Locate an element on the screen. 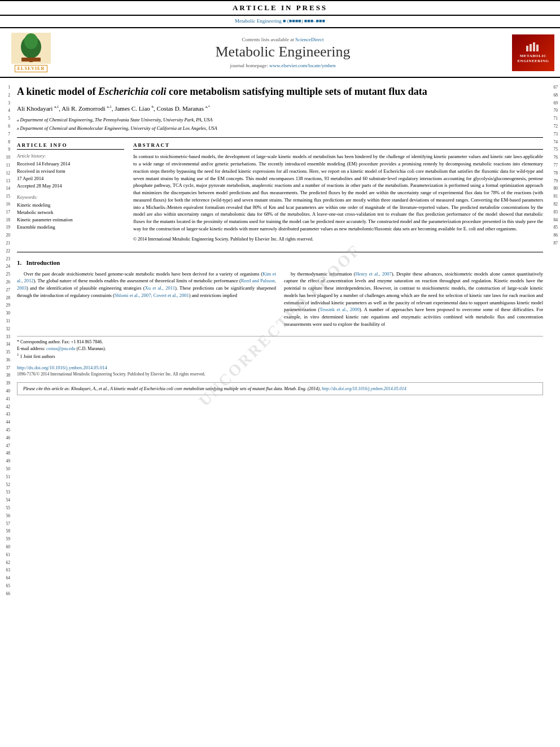 This screenshot has width=560, height=747. abstract-copyright: © 2014 International Metabolic Engineeri… is located at coordinates (338, 239).